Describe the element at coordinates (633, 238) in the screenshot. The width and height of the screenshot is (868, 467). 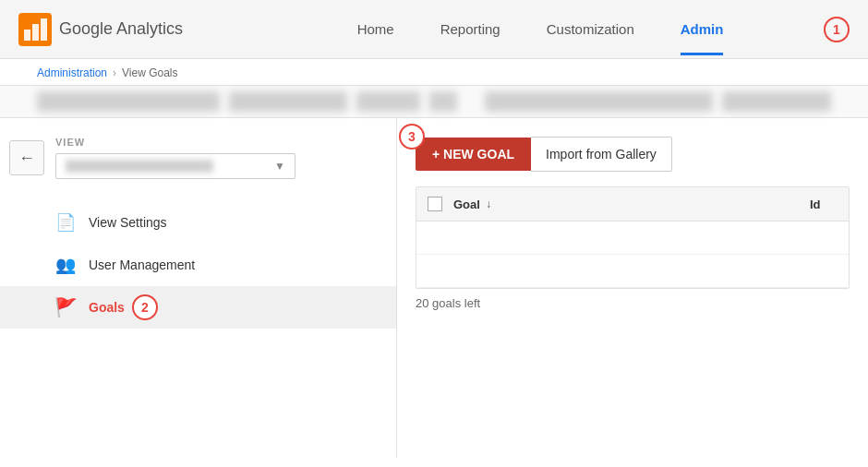
I see `goals-table: Goal ↓ Id` at that location.